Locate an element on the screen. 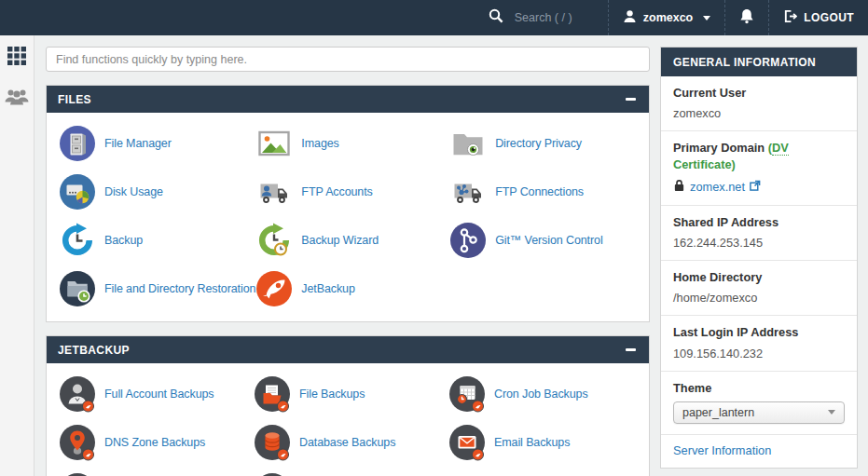 This screenshot has width=868, height=476. app-item-label: Backup is located at coordinates (123, 240).